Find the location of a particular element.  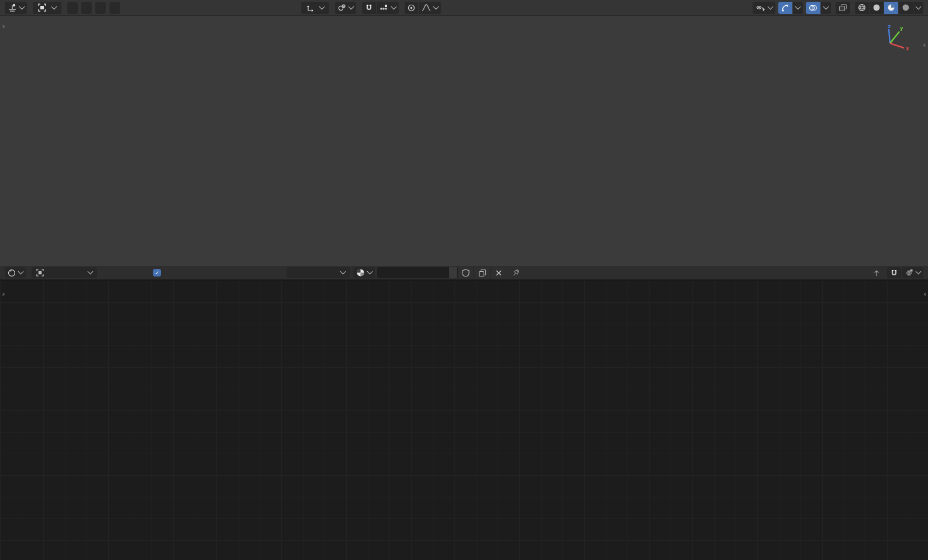

shield-icon is located at coordinates (465, 273).